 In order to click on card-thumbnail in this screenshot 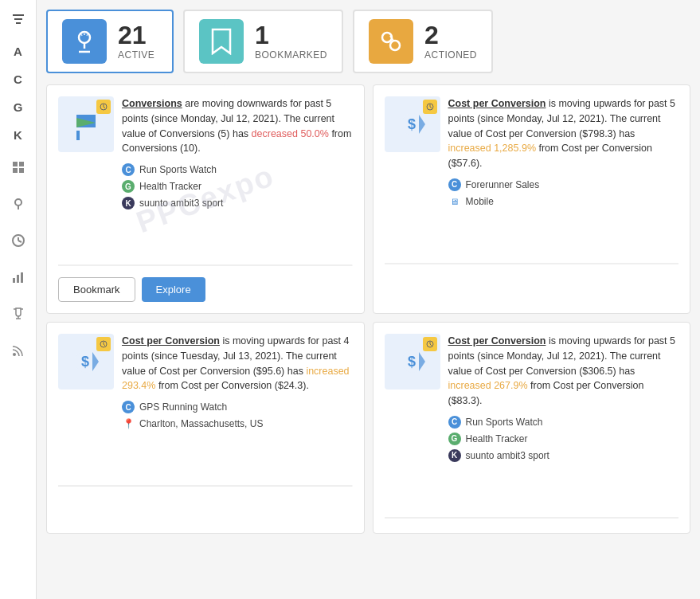, I will do `click(86, 124)`.